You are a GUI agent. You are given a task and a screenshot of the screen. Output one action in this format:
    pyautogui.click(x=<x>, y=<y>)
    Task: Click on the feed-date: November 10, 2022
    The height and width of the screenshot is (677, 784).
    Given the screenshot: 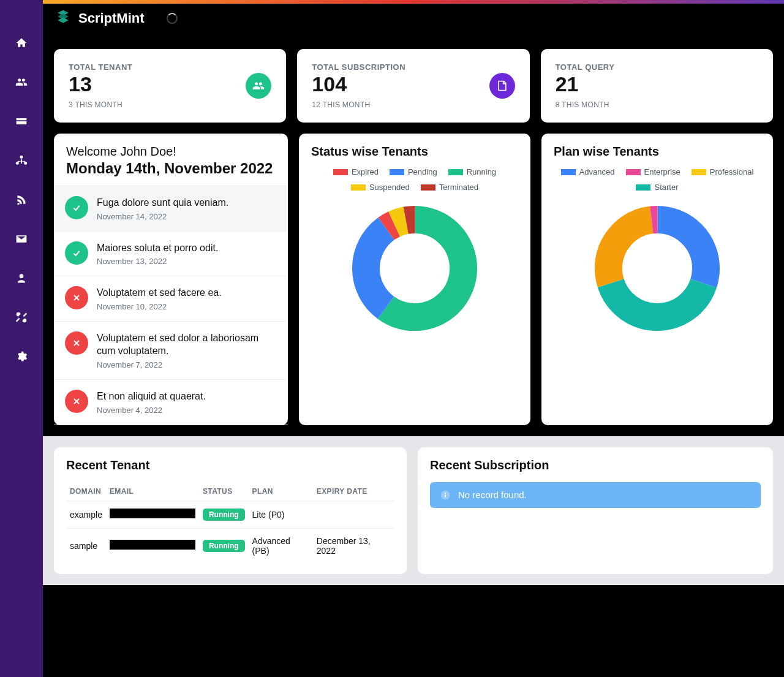 What is the action you would take?
    pyautogui.click(x=187, y=306)
    